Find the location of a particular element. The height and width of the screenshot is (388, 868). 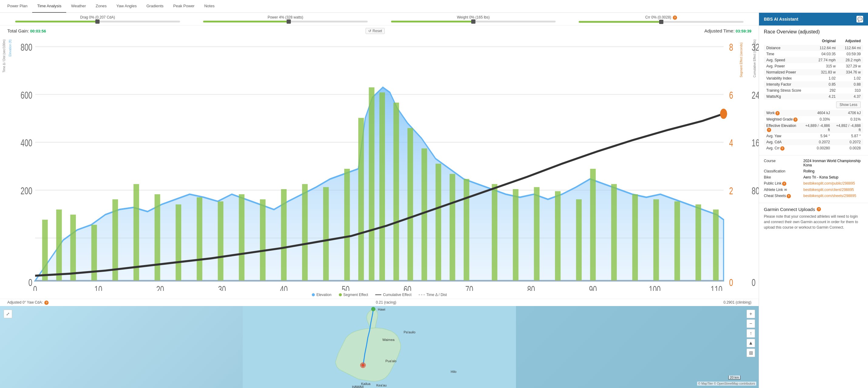

course-value: Aero Tri - Kona Setup is located at coordinates (821, 177).